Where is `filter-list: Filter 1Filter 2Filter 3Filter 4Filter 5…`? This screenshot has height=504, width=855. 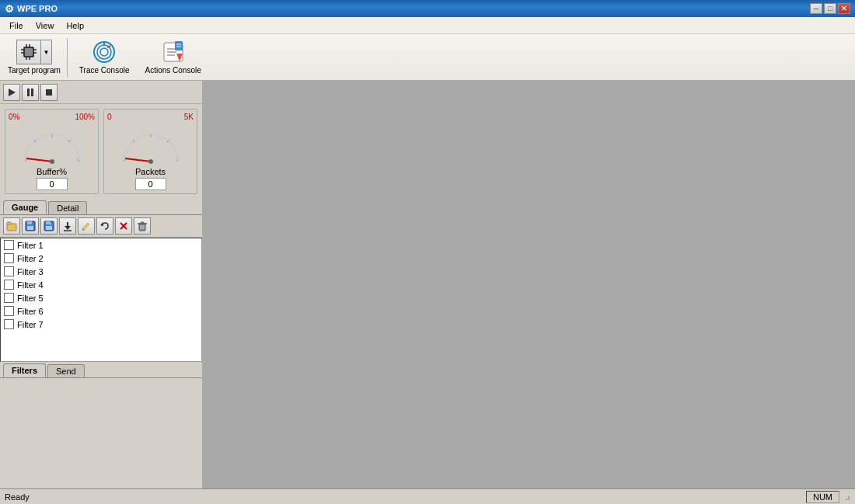 filter-list: Filter 1Filter 2Filter 3Filter 4Filter 5… is located at coordinates (101, 300).